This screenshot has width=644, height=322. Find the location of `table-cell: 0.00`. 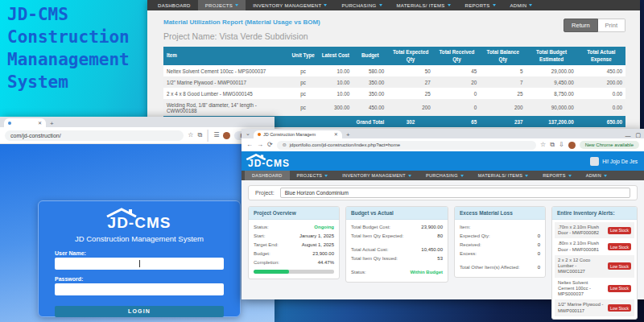

table-cell: 0.00 is located at coordinates (601, 108).